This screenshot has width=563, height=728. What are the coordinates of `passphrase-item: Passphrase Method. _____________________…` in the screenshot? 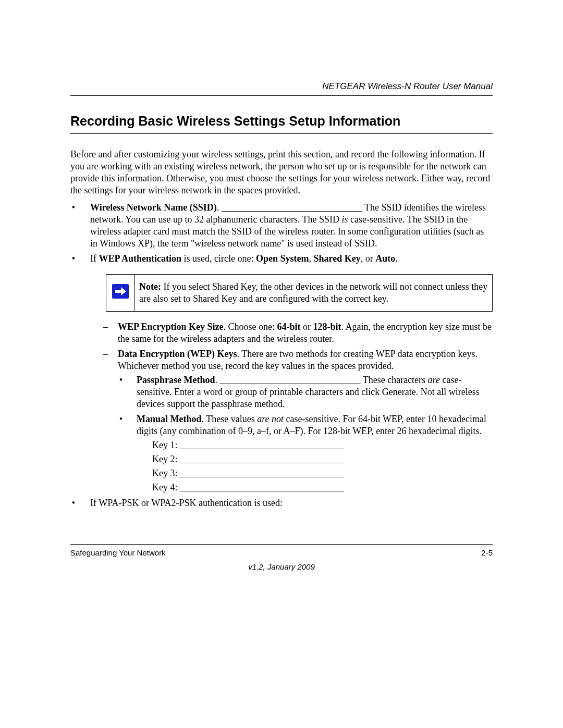 It's located at (310, 392).